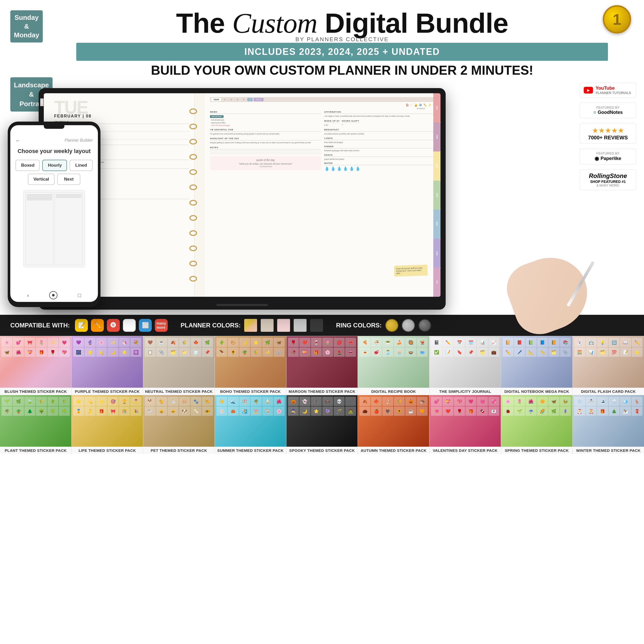 The width and height of the screenshot is (644, 644). Describe the element at coordinates (69, 179) in the screenshot. I see `next-button: Next` at that location.